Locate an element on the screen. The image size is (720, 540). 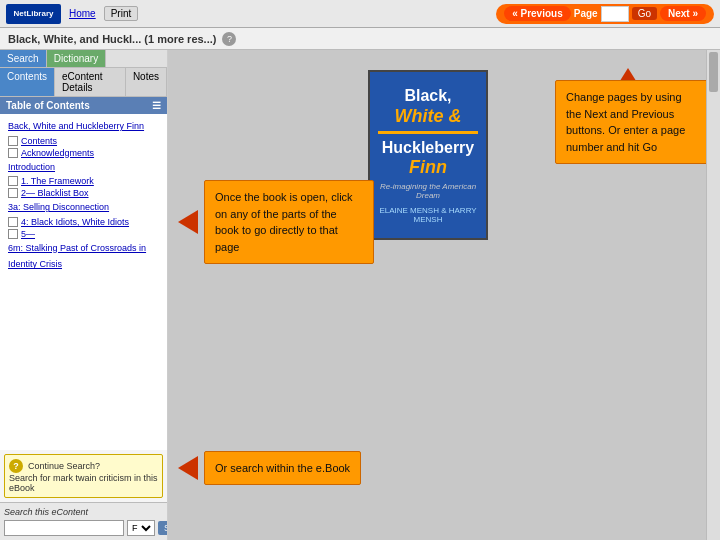
search-annotation: Or search within the e.Book is located at coordinates (270, 468).